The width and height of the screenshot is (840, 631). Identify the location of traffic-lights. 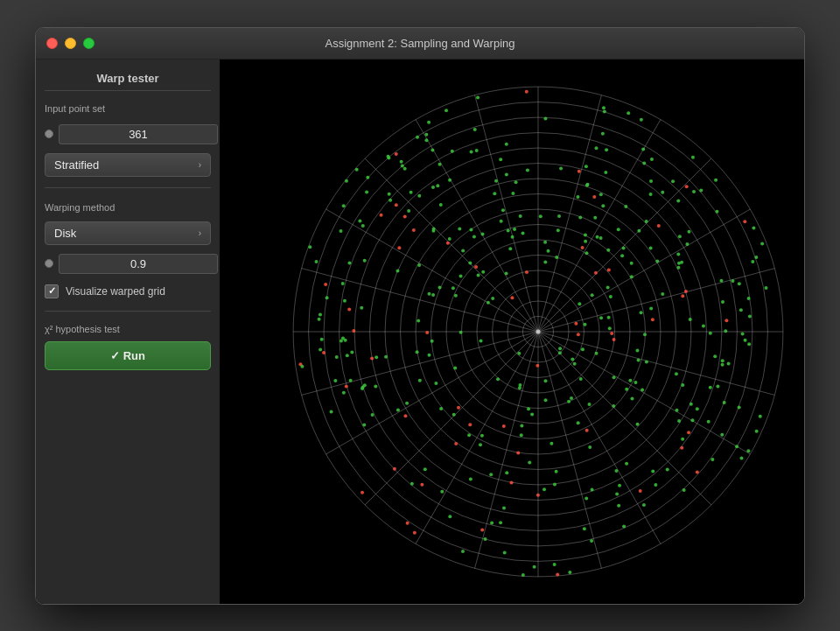
(70, 44).